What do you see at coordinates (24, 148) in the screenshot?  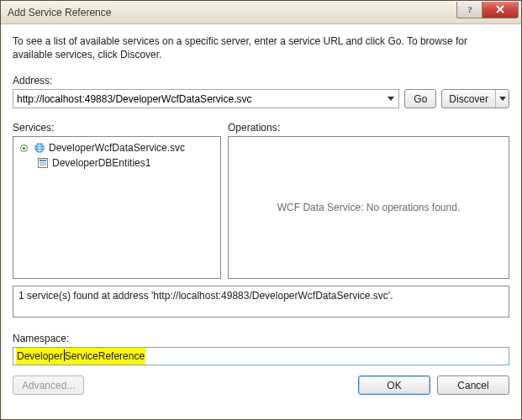 I see `expand-icon` at bounding box center [24, 148].